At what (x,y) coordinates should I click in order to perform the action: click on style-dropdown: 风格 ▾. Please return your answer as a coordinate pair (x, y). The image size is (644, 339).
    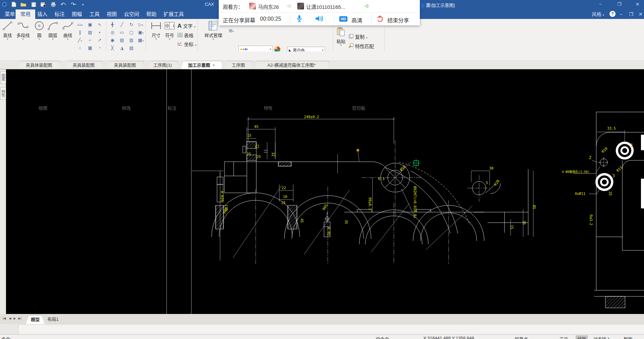
    Looking at the image, I should click on (598, 14).